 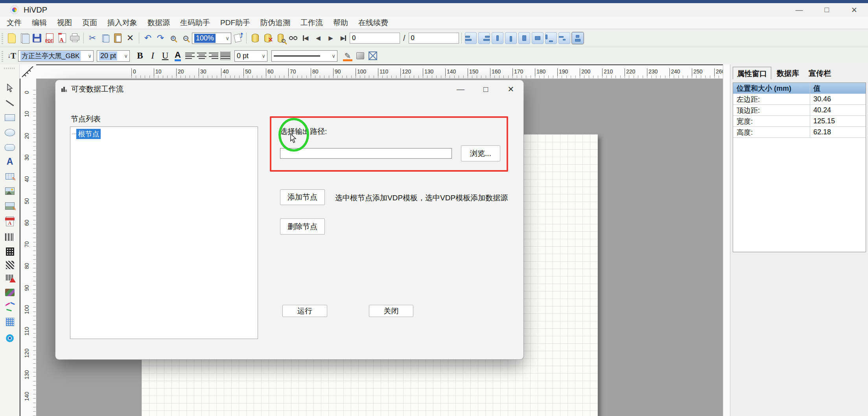 I want to click on menu-item: 页面, so click(x=90, y=23).